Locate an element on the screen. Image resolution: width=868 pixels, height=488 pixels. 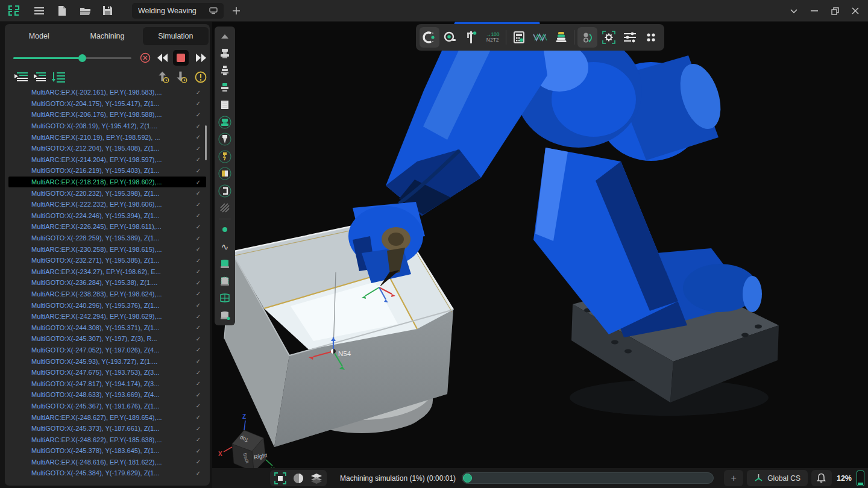
move-up-timed-button is located at coordinates (163, 77).